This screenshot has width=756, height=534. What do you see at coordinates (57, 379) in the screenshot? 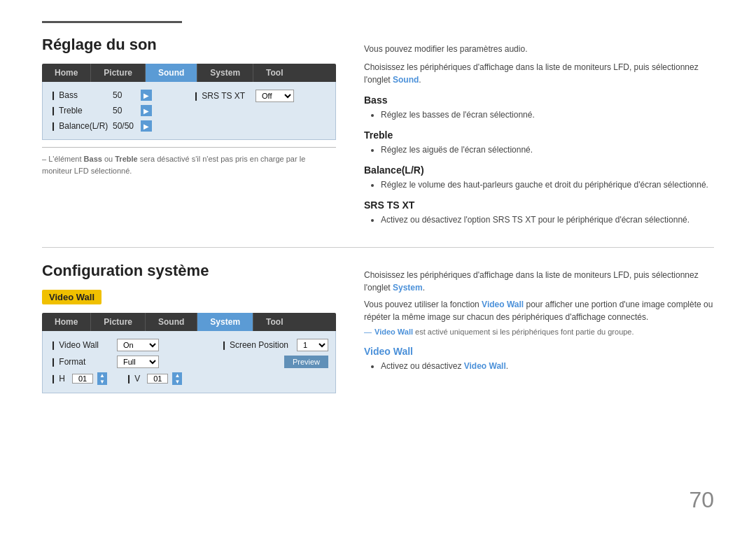
I see `h-label: ❙ H` at bounding box center [57, 379].